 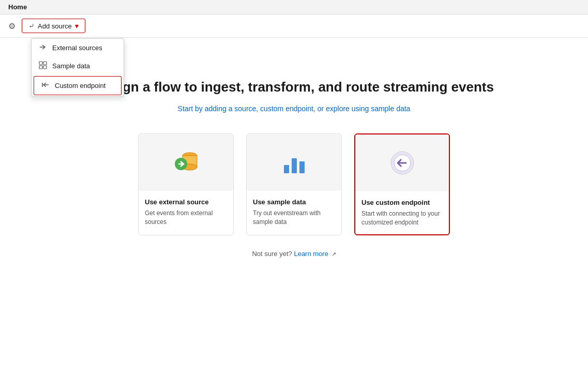 I want to click on gear-button: ⚙, so click(x=12, y=26).